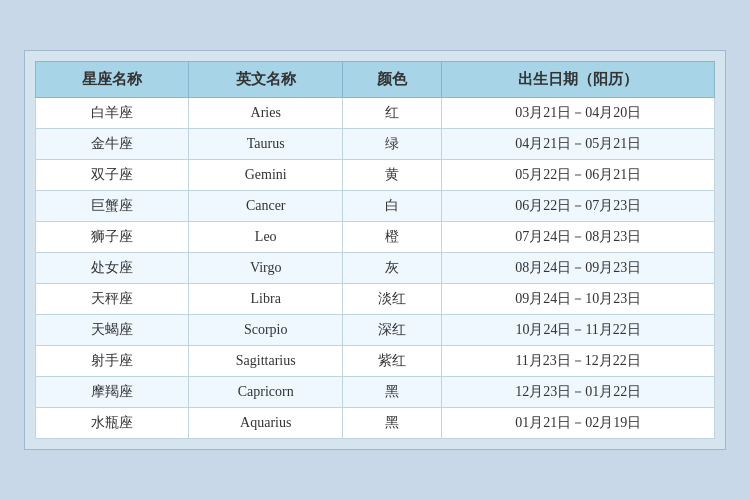 Image resolution: width=750 pixels, height=500 pixels. I want to click on cell-dates: 06月22日－07月23日, so click(578, 206).